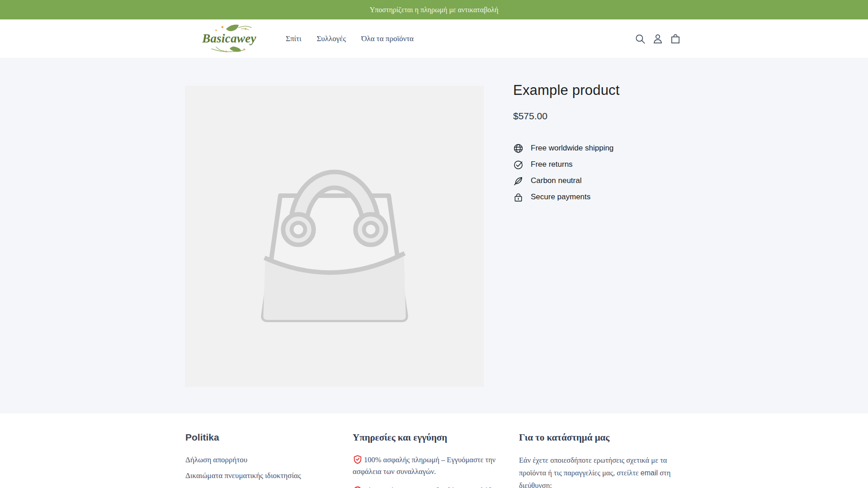 This screenshot has width=868, height=488. Describe the element at coordinates (331, 39) in the screenshot. I see `nav-item-collections: Συλλογές` at that location.